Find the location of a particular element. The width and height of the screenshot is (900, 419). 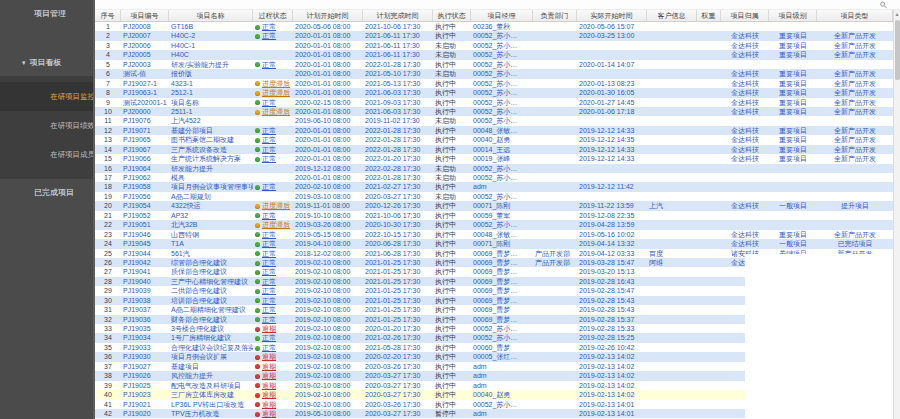

cell-name: 项目名称 is located at coordinates (211, 102).